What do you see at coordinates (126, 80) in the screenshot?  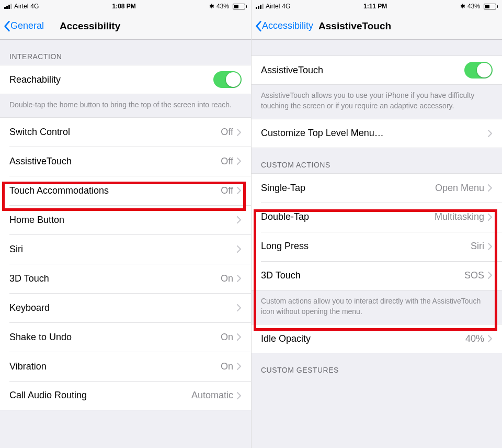 I see `row-reachability: Reachability` at bounding box center [126, 80].